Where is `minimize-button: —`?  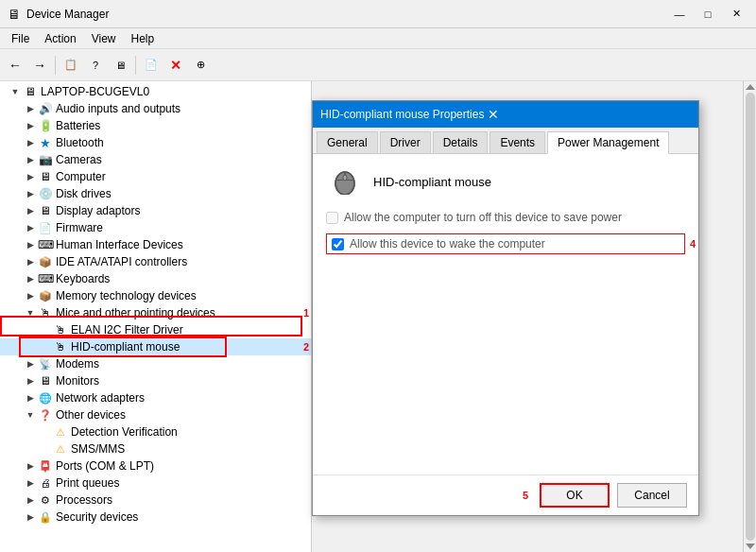 minimize-button: — is located at coordinates (679, 14).